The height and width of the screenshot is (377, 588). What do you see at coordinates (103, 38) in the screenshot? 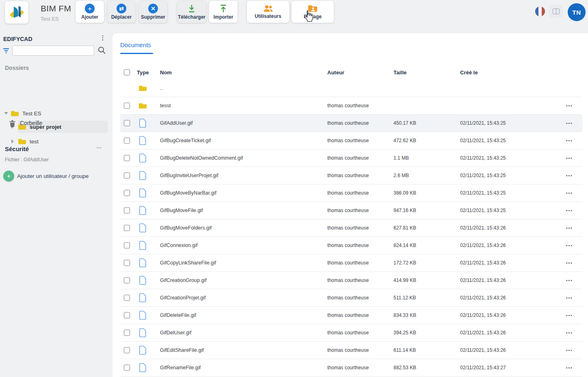
I see `workspace-menu-icon` at bounding box center [103, 38].